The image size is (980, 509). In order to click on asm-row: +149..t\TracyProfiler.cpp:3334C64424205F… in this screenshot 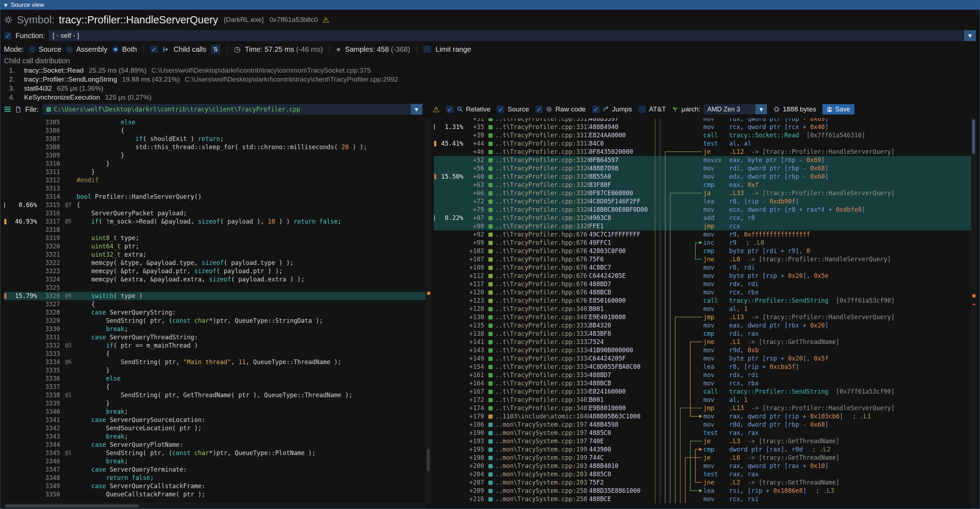, I will do `click(705, 358)`.